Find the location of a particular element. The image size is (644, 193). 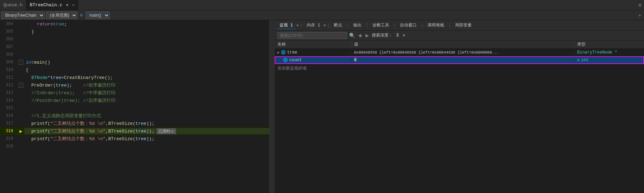

code-line-311: 311 BTNode* tree = CreatBinaryTree(); is located at coordinates (135, 78).